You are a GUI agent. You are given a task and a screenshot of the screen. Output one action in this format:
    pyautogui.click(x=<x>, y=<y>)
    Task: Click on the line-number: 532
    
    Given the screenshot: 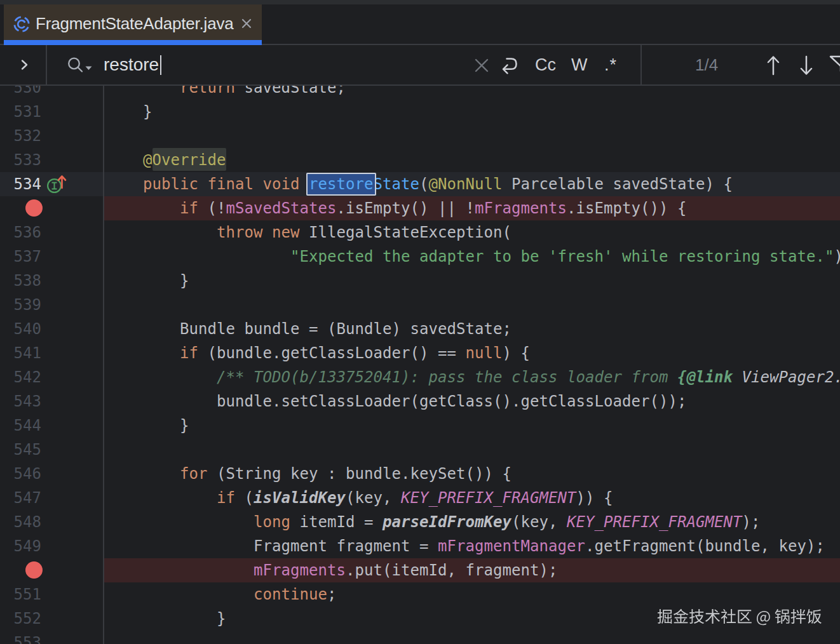 What is the action you would take?
    pyautogui.click(x=20, y=136)
    